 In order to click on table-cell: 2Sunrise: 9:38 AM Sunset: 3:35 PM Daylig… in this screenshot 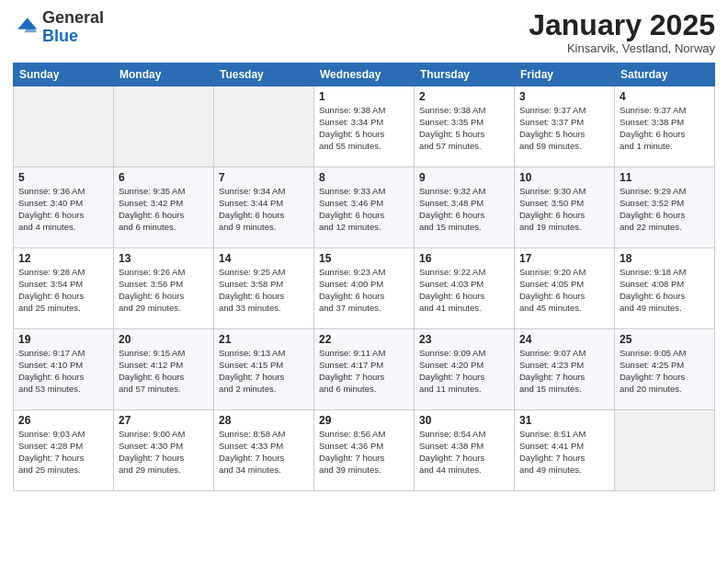, I will do `click(465, 127)`.